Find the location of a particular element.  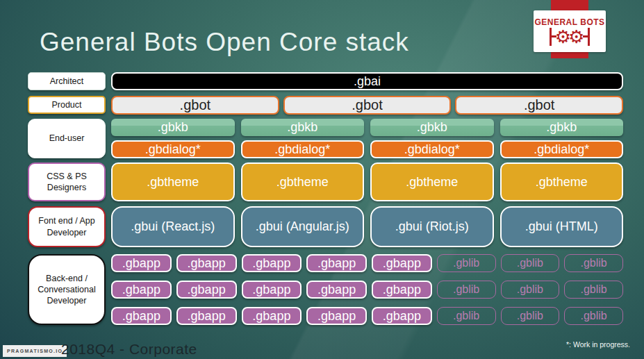

row-gbui: .gbui (React.js) .gbui (Angular.js) .gbu… is located at coordinates (367, 226).